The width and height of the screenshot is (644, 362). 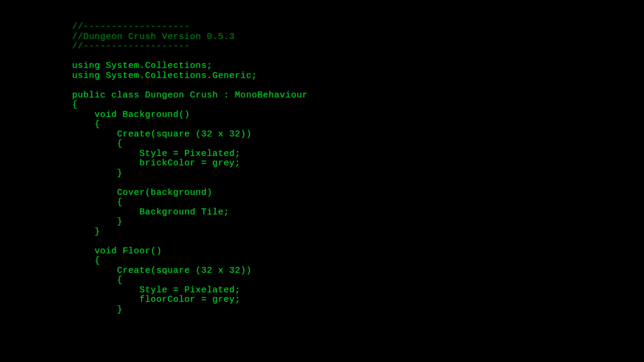 What do you see at coordinates (358, 213) in the screenshot?
I see `code-line: Background Tile;` at bounding box center [358, 213].